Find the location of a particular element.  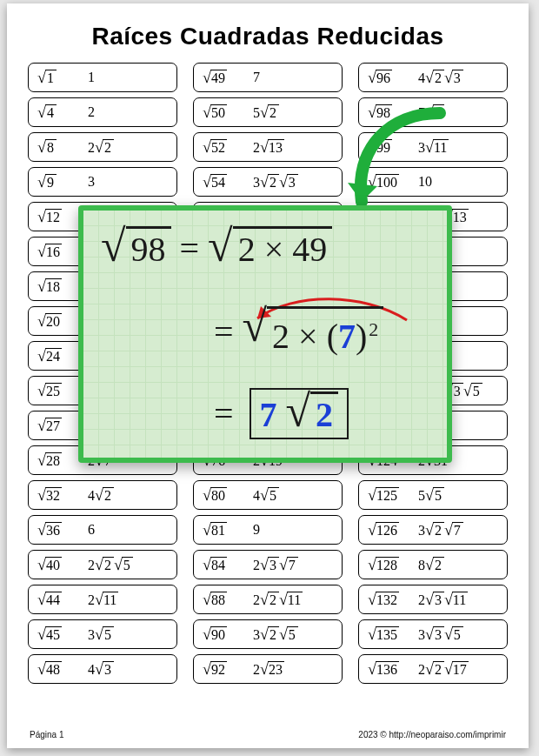

table-row: √442√11 is located at coordinates (103, 599).